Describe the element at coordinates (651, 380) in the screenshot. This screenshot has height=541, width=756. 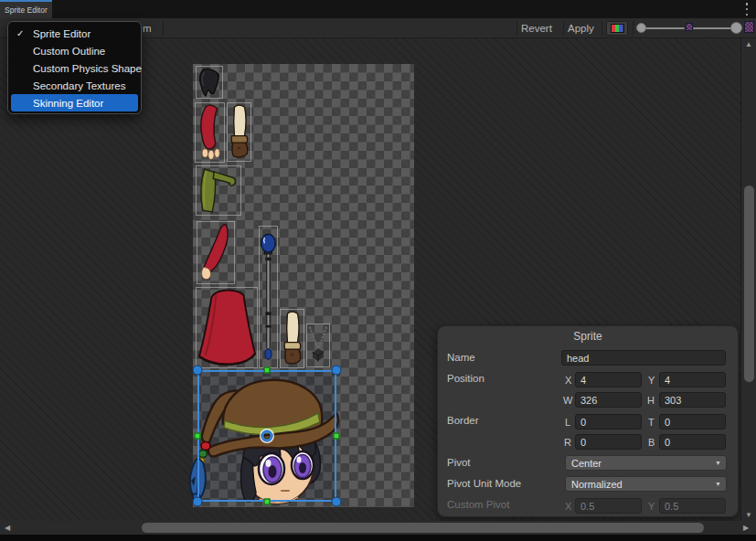
I see `position-y-label: Y` at that location.